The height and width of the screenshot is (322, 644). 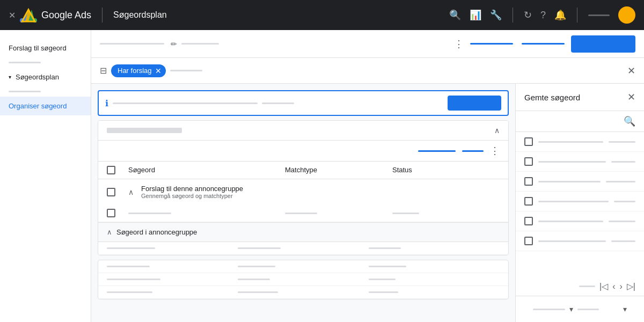 What do you see at coordinates (406, 214) in the screenshot?
I see `item-status-bar` at bounding box center [406, 214].